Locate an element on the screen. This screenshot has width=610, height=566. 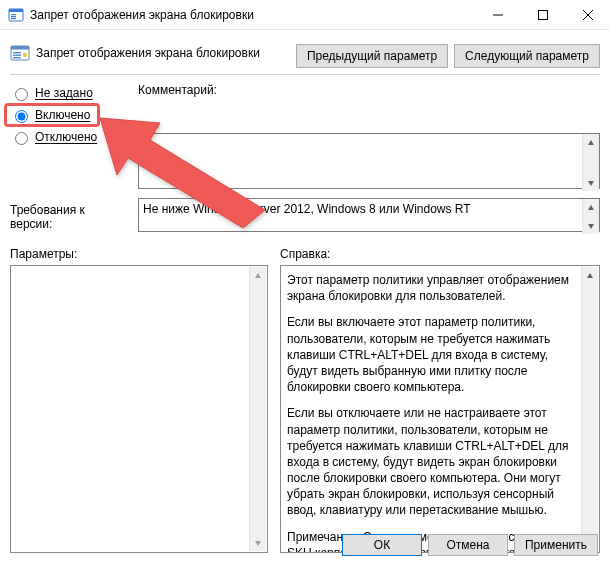
next-setting-button: Следующий параметр is located at coordinates (527, 56).